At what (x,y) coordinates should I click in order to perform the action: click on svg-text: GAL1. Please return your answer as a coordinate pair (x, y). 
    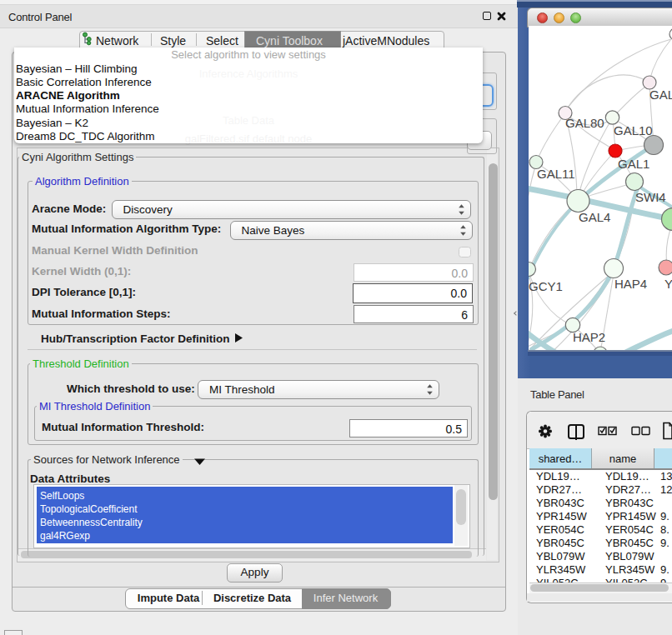
    Looking at the image, I should click on (634, 163).